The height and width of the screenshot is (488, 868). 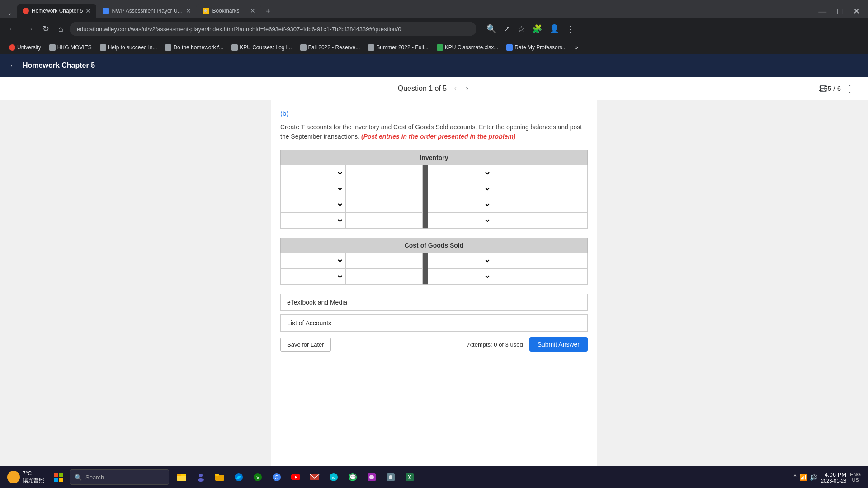 I want to click on cogs-row2-right-select, so click(x=460, y=277).